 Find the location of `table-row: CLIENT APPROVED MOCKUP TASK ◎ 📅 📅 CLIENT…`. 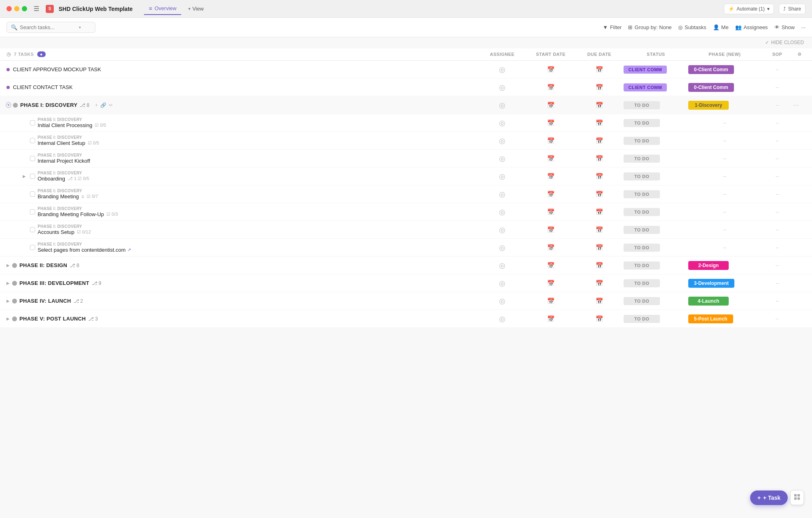

table-row: CLIENT APPROVED MOCKUP TASK ◎ 📅 📅 CLIENT… is located at coordinates (406, 70).